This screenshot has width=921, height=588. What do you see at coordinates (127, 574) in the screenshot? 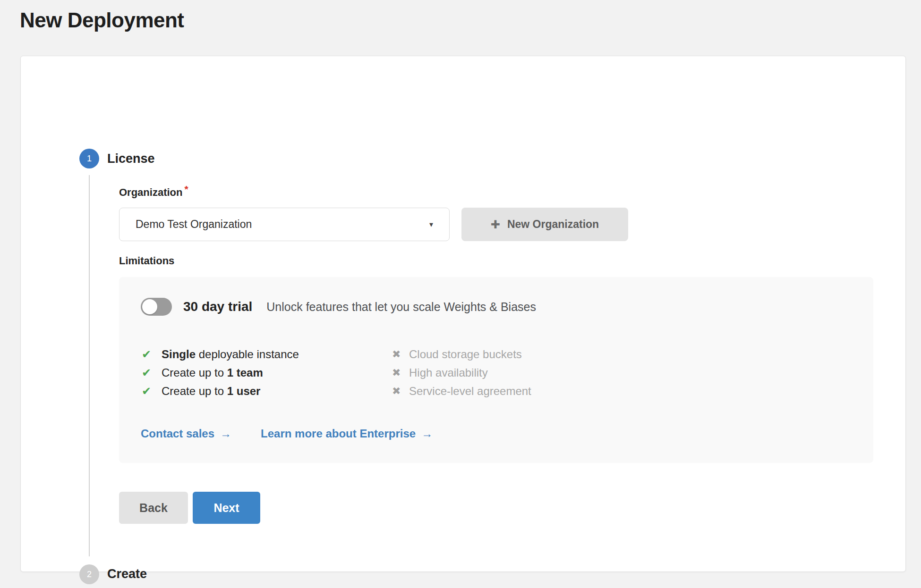
I see `step-2-label: Create` at bounding box center [127, 574].